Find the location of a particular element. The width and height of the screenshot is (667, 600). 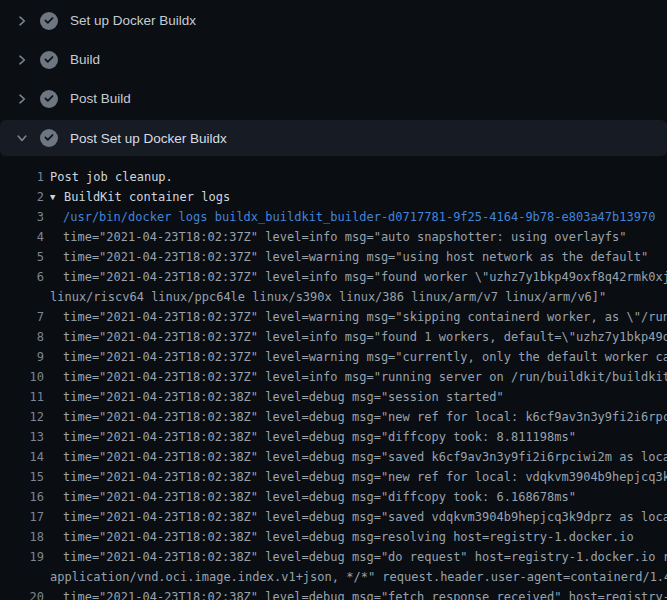

log-line: 11 time="2021-04-23T18:02:38Z" level=deb… is located at coordinates (334, 397).